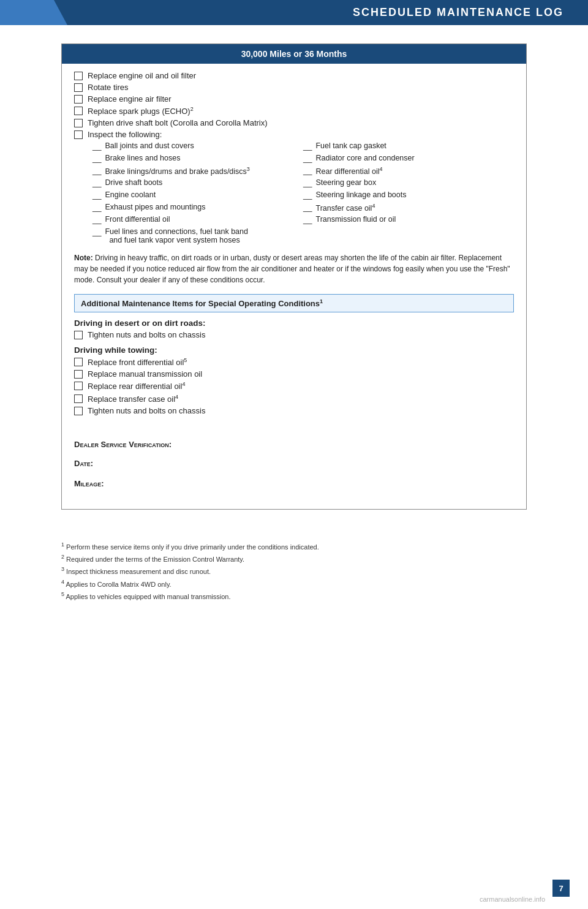  Describe the element at coordinates (137, 362) in the screenshot. I see `checklist-text-tow-1: Replace front differential oil5` at that location.